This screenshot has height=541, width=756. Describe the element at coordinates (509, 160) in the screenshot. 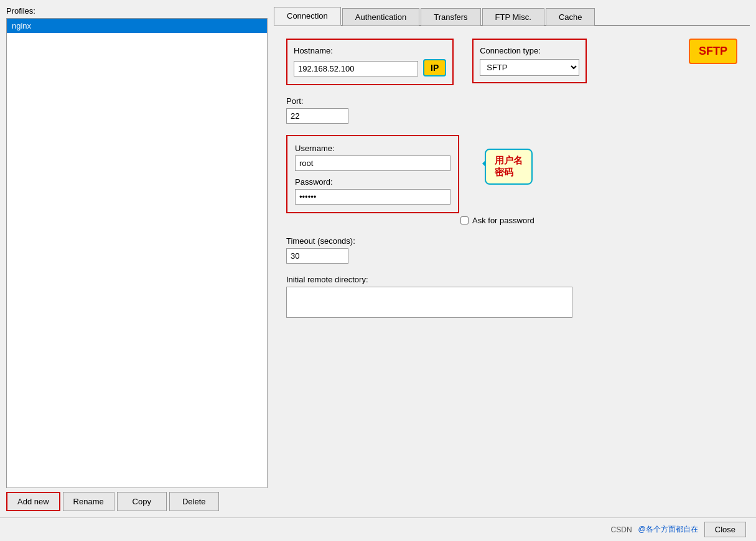

I see `tooltip-line1: 用户名` at that location.